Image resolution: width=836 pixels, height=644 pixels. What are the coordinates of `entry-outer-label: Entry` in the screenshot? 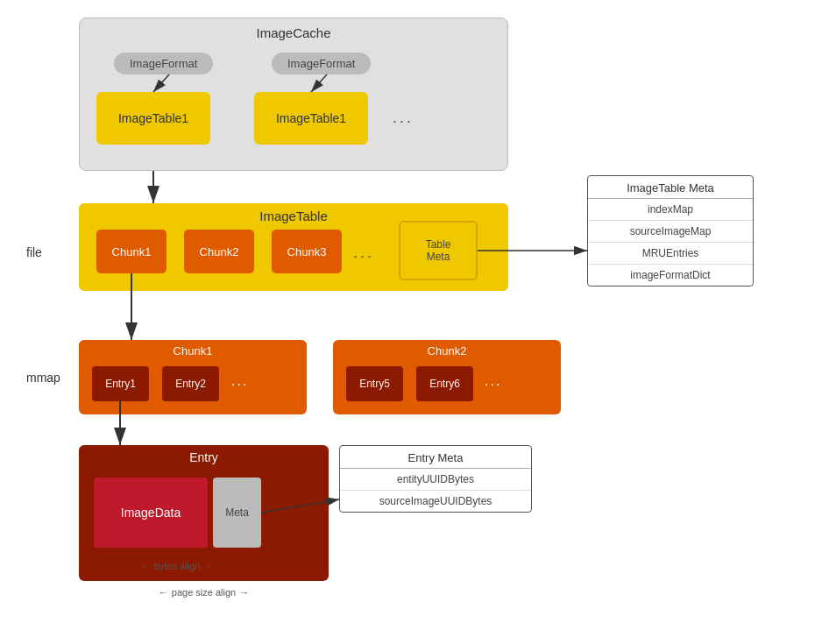 It's located at (203, 455).